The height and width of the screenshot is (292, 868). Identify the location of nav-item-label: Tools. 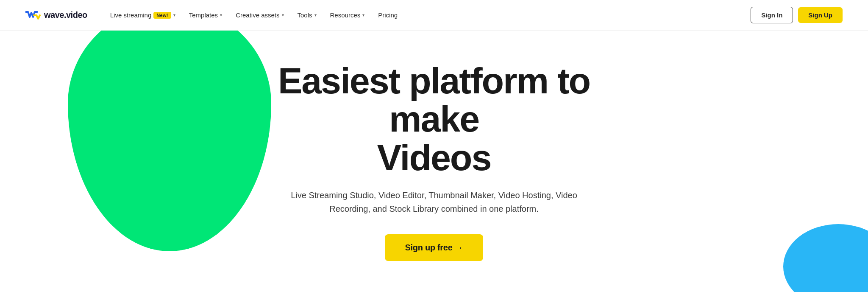
(305, 15).